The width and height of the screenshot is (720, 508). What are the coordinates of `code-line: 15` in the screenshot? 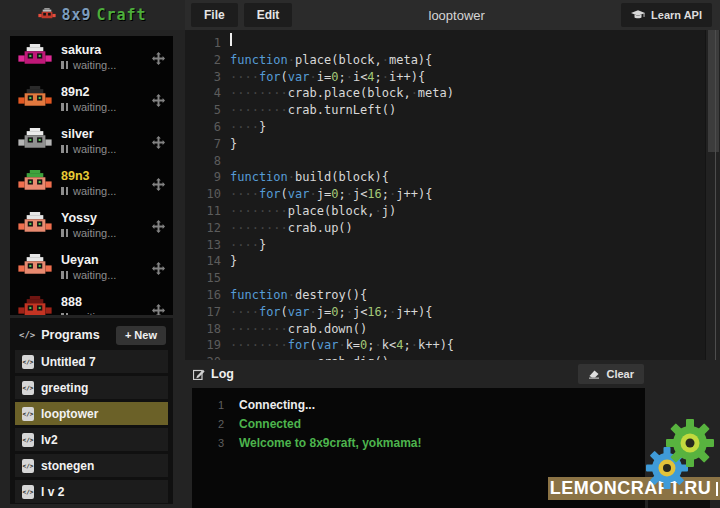 It's located at (444, 278).